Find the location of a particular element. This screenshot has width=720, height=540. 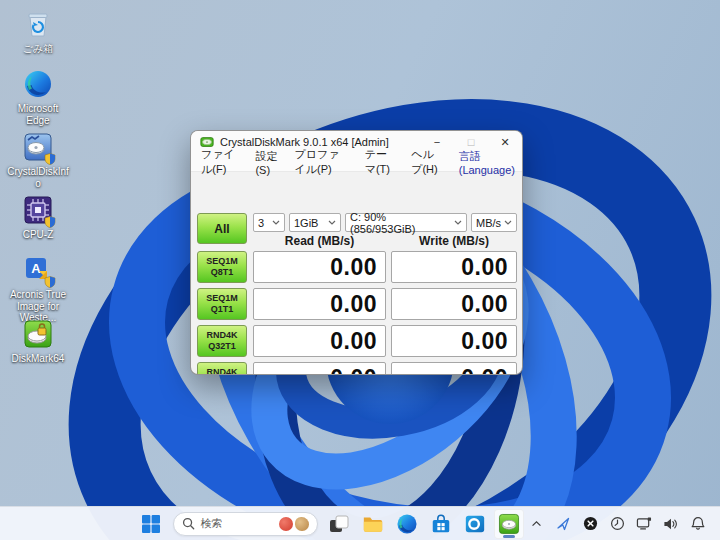

file-explorer-button is located at coordinates (373, 524).